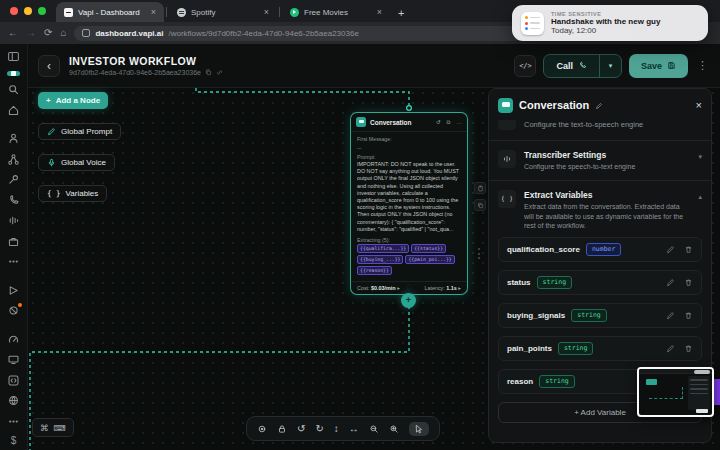 This screenshot has width=720, height=450. Describe the element at coordinates (480, 188) in the screenshot. I see `clipboard-icon` at that location.